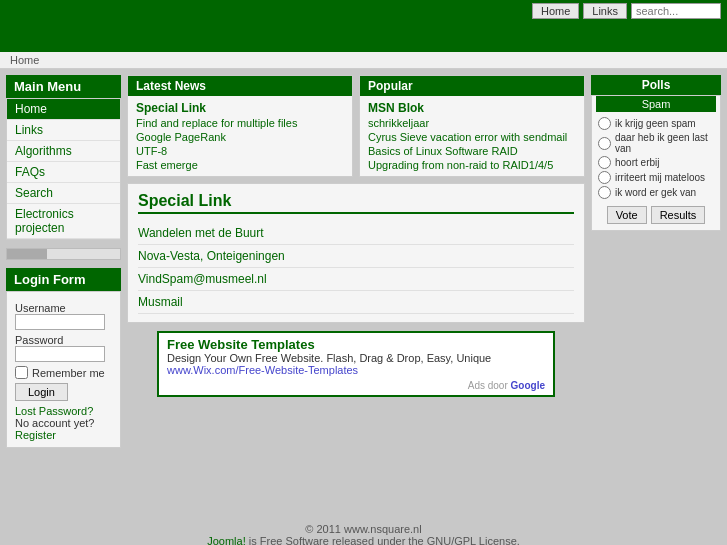 Image resolution: width=727 pixels, height=545 pixels. Describe the element at coordinates (226, 540) in the screenshot. I see `joomla-link: Joomla!` at that location.